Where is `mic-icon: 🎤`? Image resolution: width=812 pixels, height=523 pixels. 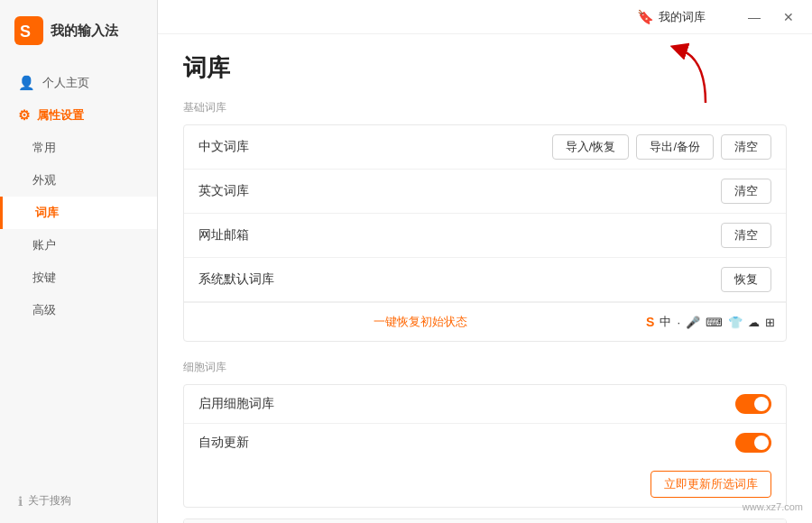 mic-icon: 🎤 is located at coordinates (693, 323).